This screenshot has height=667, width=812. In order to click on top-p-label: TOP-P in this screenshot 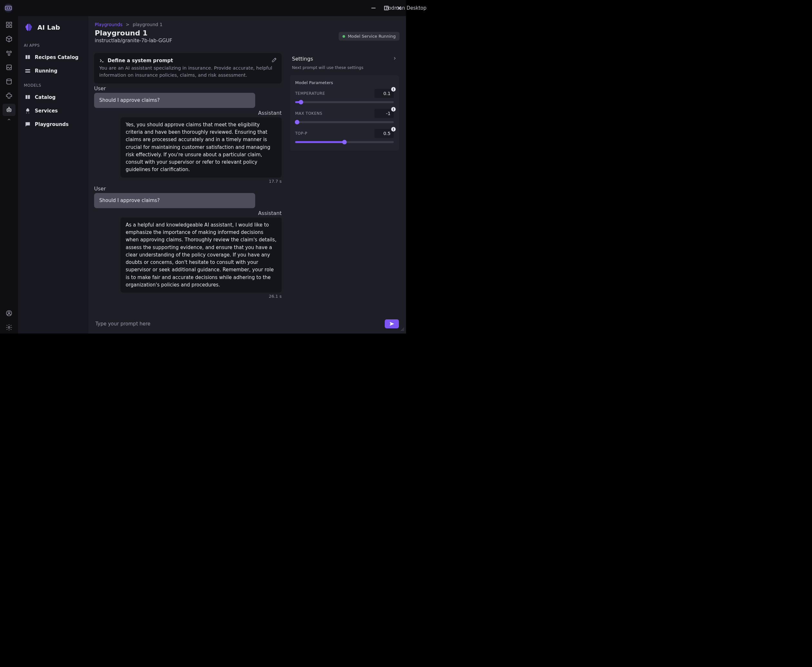, I will do `click(301, 133)`.